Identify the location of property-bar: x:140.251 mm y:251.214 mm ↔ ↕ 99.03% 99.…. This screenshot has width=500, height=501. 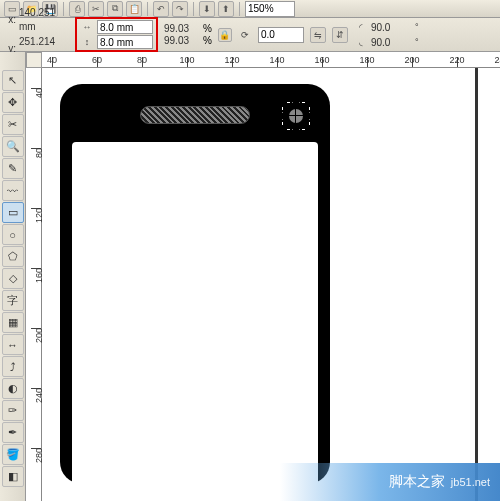
(250, 35).